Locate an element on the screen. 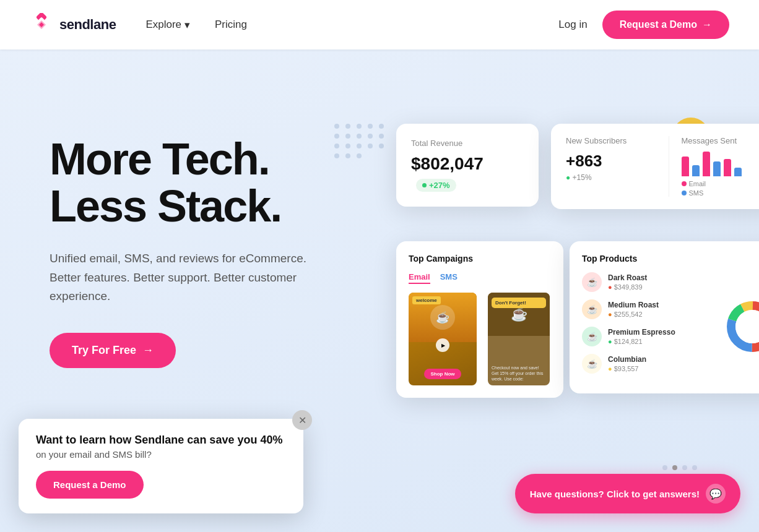 The height and width of the screenshot is (532, 759). chat-icon: 💬 is located at coordinates (716, 494).